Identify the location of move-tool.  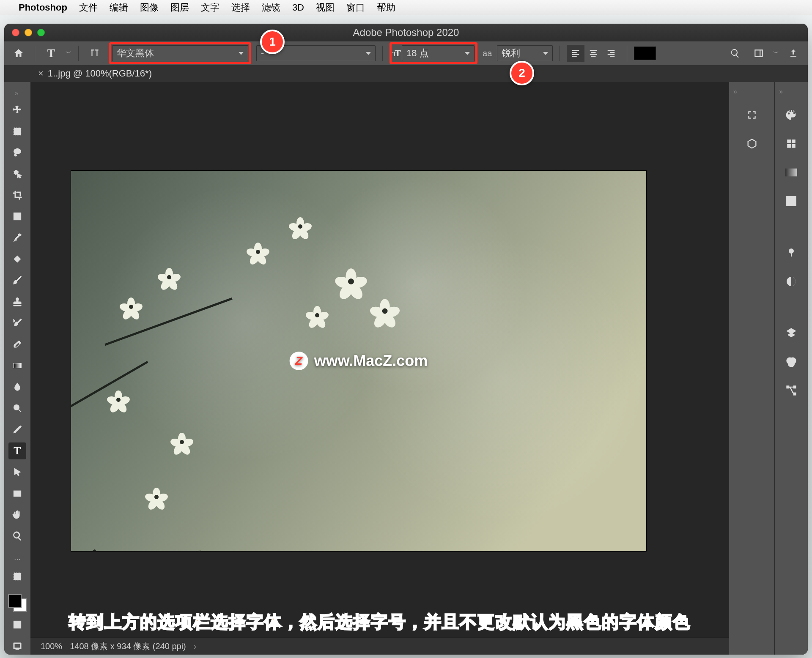
(17, 110).